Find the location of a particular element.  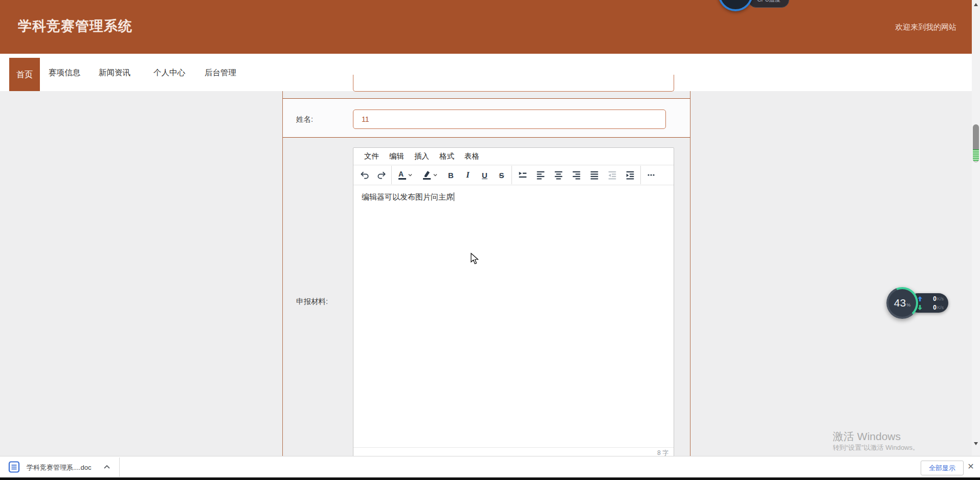

page-title: 学科竞赛管理系统 is located at coordinates (75, 26).